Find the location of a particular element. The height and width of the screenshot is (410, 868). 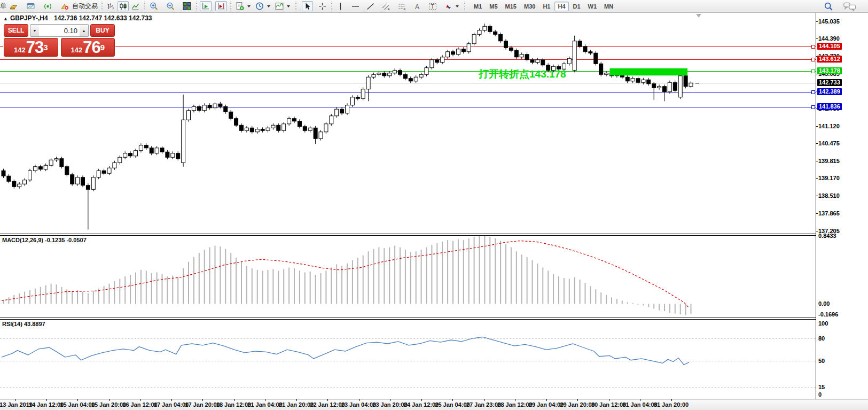

buy-button: BUY is located at coordinates (103, 30).